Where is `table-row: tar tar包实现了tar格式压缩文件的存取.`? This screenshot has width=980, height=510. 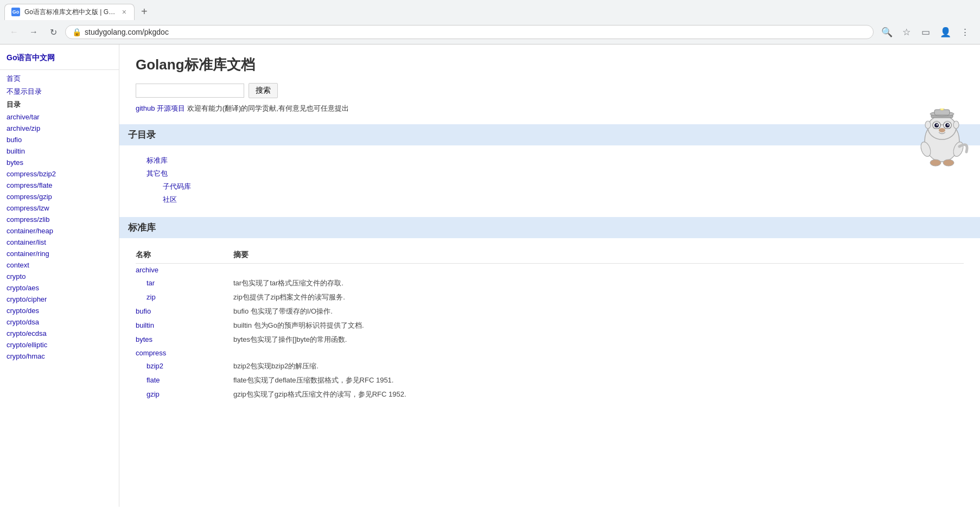
table-row: tar tar包实现了tar格式压缩文件的存取. is located at coordinates (550, 283).